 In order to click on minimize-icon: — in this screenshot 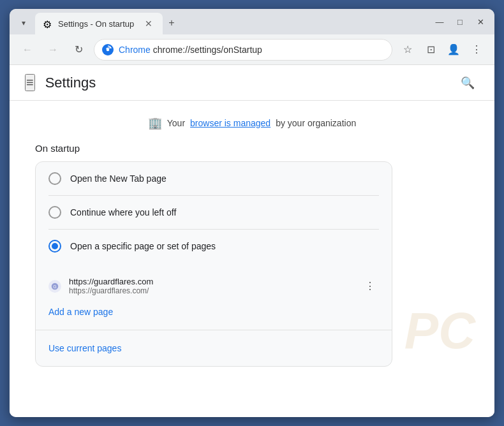, I will do `click(440, 22)`.